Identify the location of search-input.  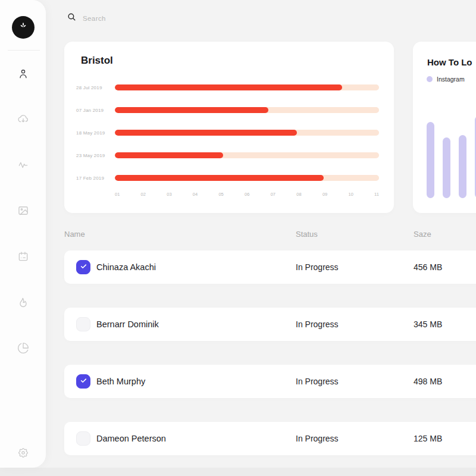
(130, 18).